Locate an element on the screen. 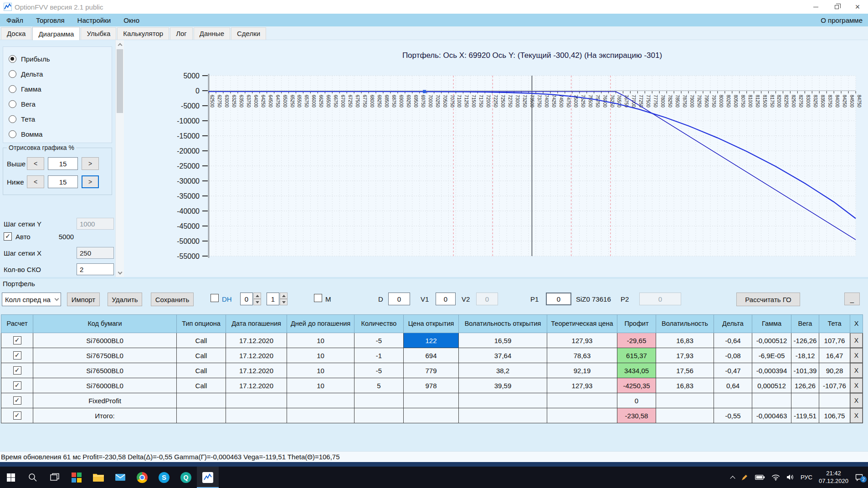 The height and width of the screenshot is (488, 868). above-increase-button: > is located at coordinates (90, 164).